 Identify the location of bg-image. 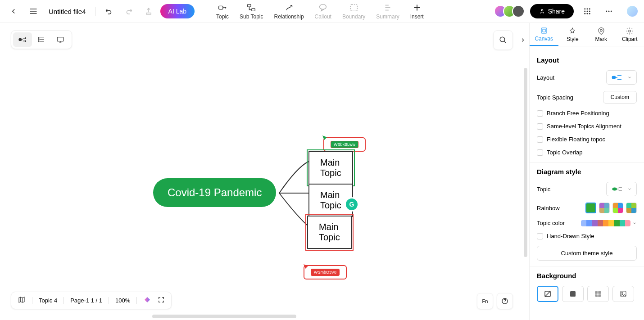
(623, 294).